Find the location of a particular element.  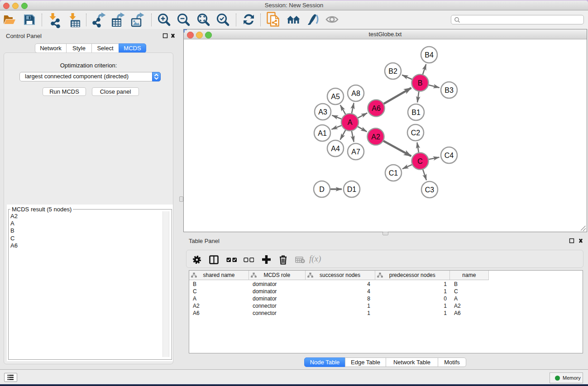

svg-text: D1 is located at coordinates (352, 189).